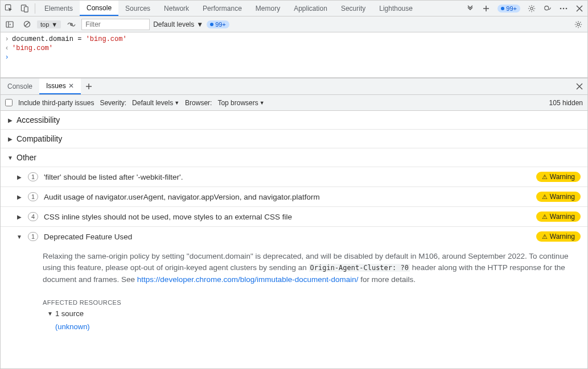 The width and height of the screenshot is (588, 369). What do you see at coordinates (294, 24) in the screenshot?
I see `console-toolbar: top ▼ Default levels ▼ 99+` at bounding box center [294, 24].